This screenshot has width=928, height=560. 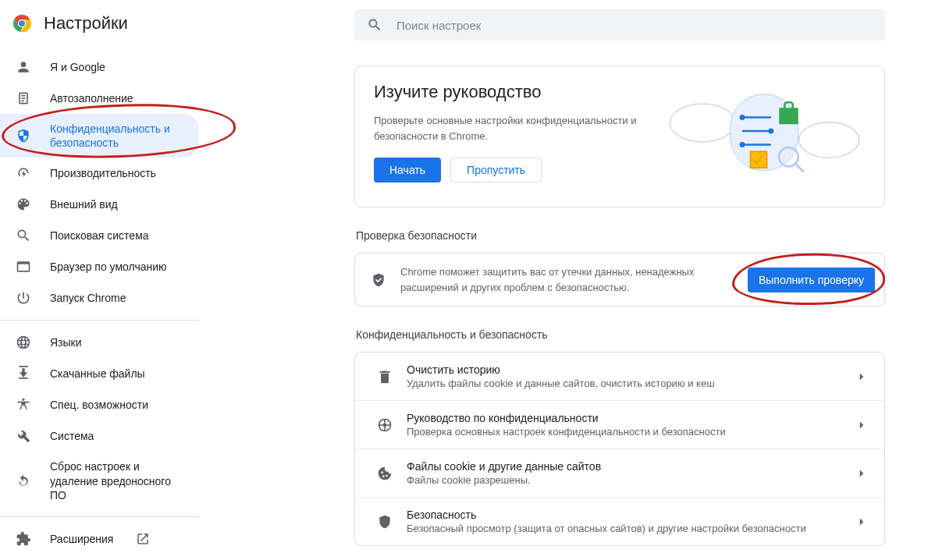 What do you see at coordinates (100, 98) in the screenshot?
I see `sidebar-item-autofill: Автозаполнение` at bounding box center [100, 98].